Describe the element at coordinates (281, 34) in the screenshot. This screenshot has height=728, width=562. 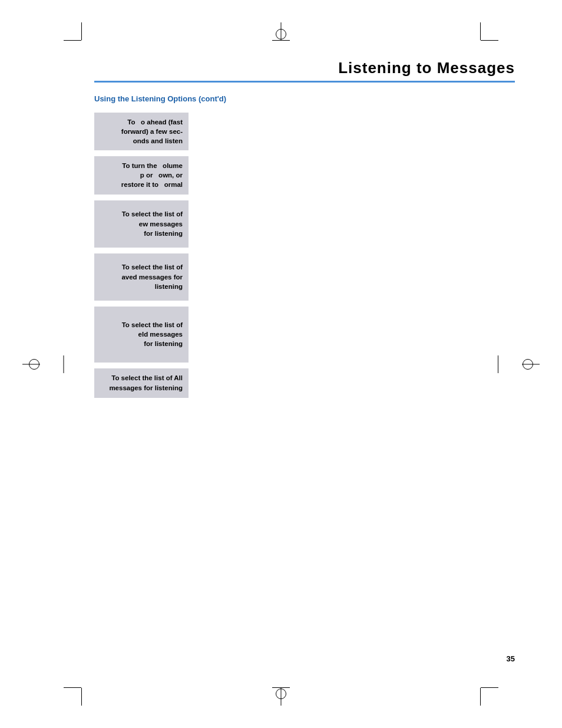
I see `crop-mark-ct-circle` at that location.